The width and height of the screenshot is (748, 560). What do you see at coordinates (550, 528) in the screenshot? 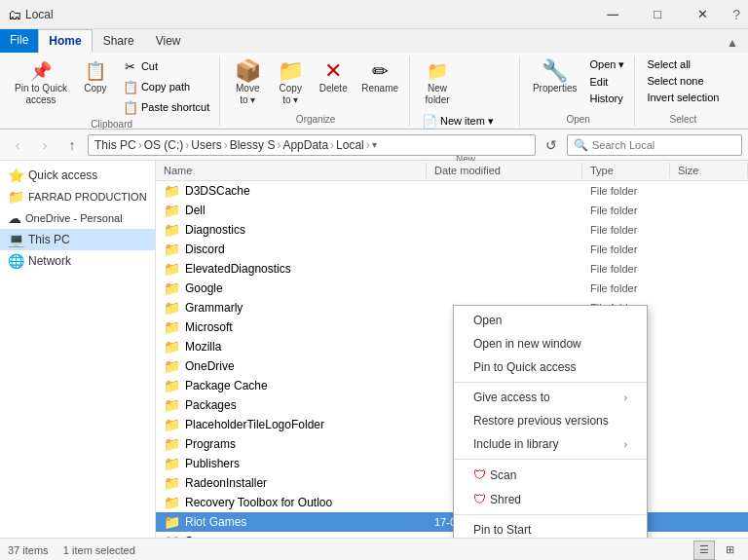
I see `ctx-pin-start: Pin to Start` at bounding box center [550, 528].